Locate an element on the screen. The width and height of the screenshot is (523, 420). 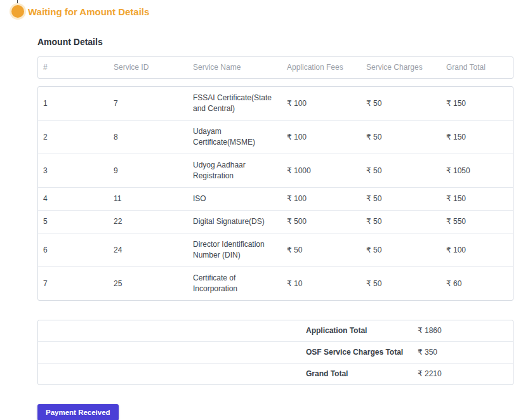
totals-summary-table: Application Total ₹ 1860 OSF Service Cha… is located at coordinates (275, 353).